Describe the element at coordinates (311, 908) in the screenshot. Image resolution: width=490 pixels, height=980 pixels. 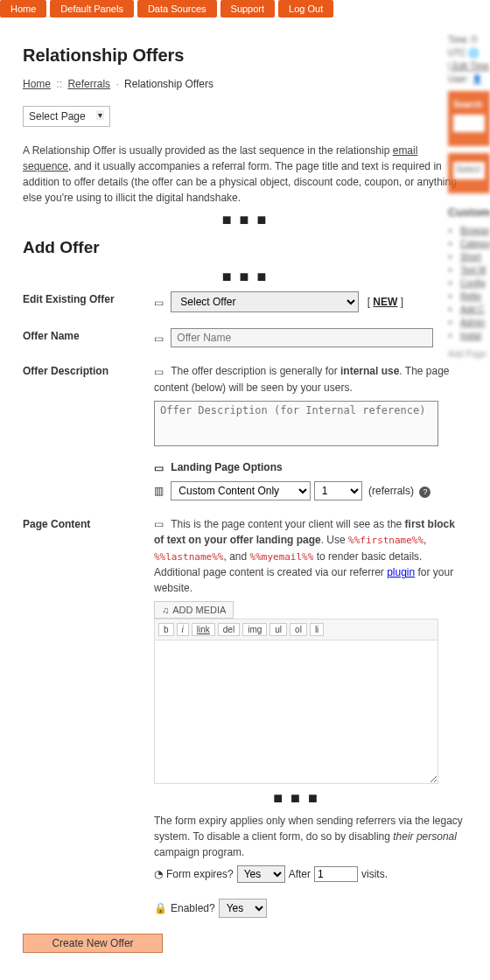
I see `enabled-row: 🔒 Enabled? Yes` at that location.